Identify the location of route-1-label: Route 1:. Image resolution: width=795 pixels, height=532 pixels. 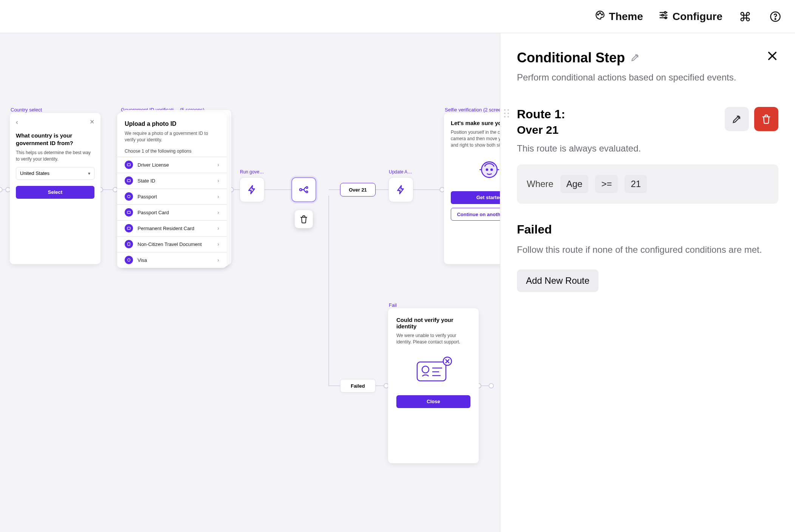
(541, 114).